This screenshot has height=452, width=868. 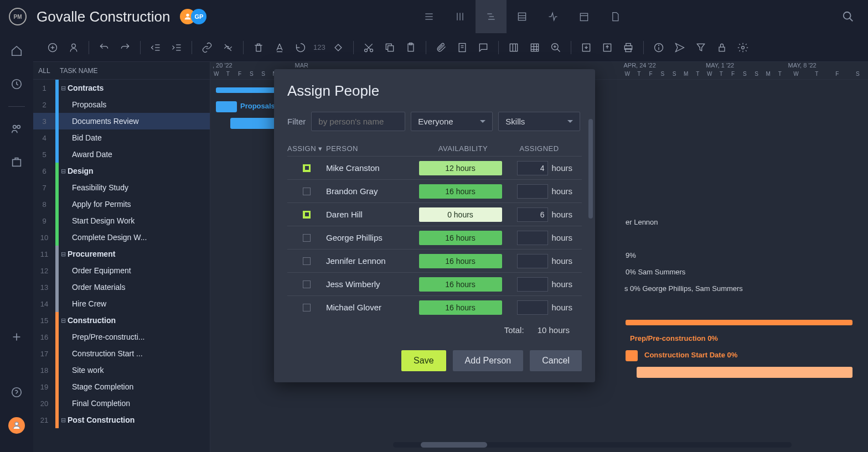 What do you see at coordinates (522, 17) in the screenshot?
I see `view-sheet-icon` at bounding box center [522, 17].